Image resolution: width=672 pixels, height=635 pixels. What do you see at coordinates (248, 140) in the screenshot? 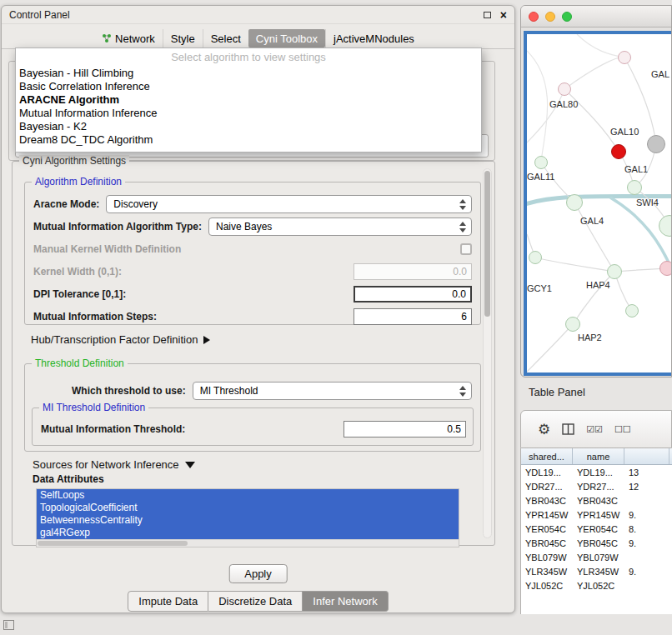
I see `dropdown-item-dream8: Dream8 DC_TDC Algorithm` at bounding box center [248, 140].